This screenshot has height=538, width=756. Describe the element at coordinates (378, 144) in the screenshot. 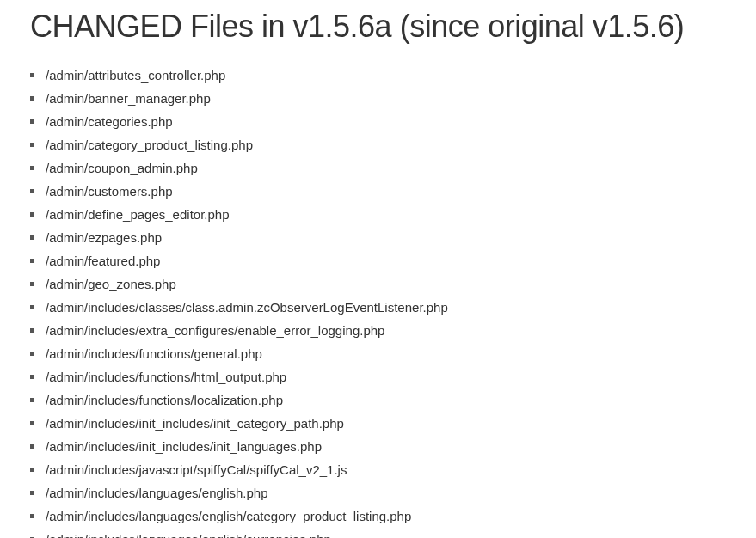

I see `file-list-item: /admin/category_product_listing.php` at that location.